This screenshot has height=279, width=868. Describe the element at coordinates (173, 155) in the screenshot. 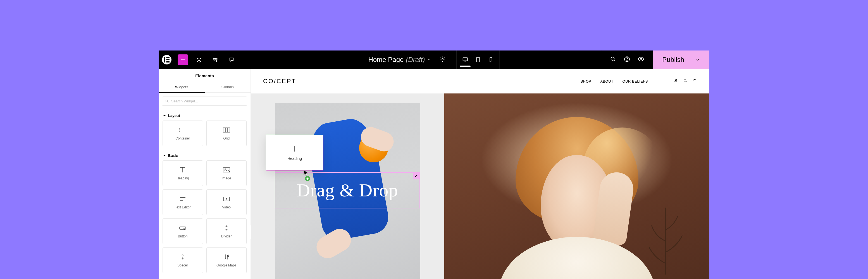

I see `section-basic-title: Basic` at that location.